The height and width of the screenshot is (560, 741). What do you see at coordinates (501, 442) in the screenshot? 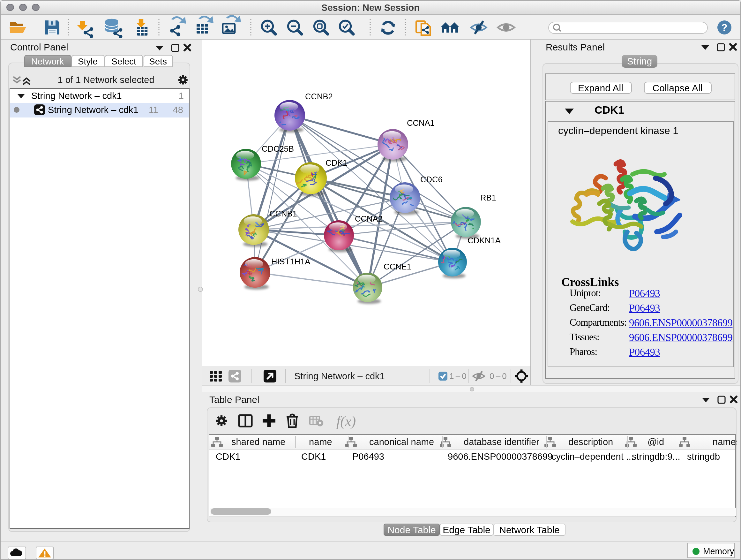
I see `svg-text: database identifier` at bounding box center [501, 442].